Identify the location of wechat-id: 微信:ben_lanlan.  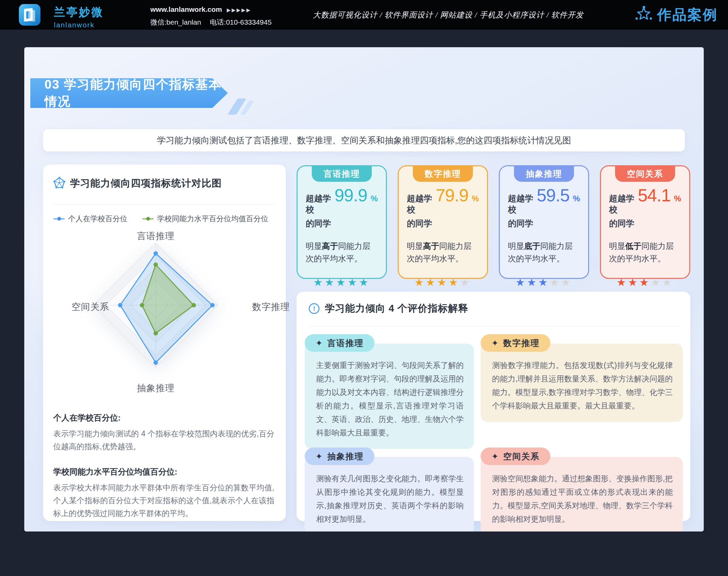
(176, 22).